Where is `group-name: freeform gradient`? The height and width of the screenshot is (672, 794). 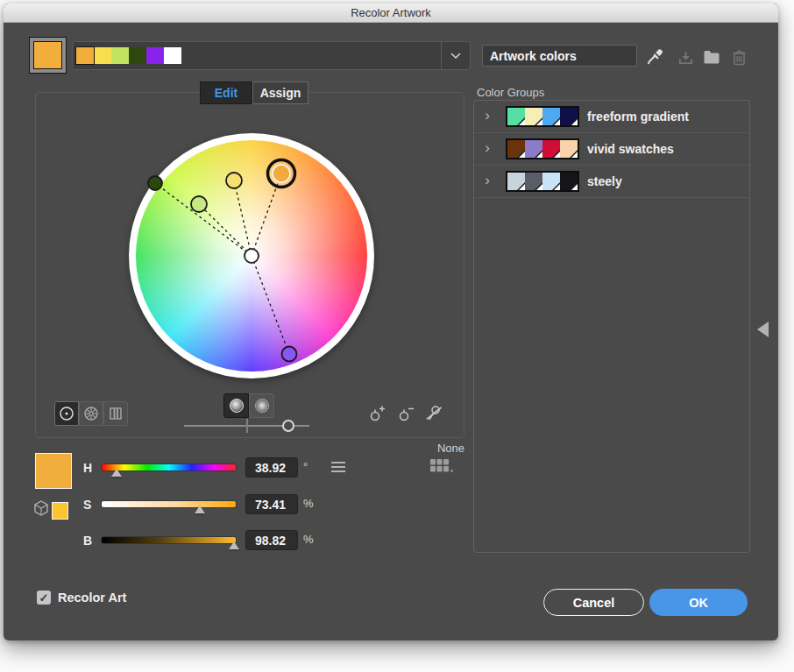 group-name: freeform gradient is located at coordinates (638, 117).